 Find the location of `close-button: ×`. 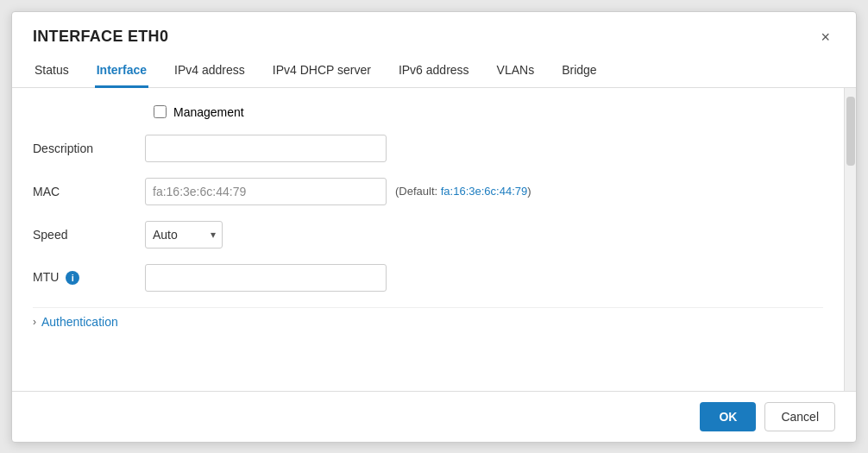

close-button: × is located at coordinates (825, 37).